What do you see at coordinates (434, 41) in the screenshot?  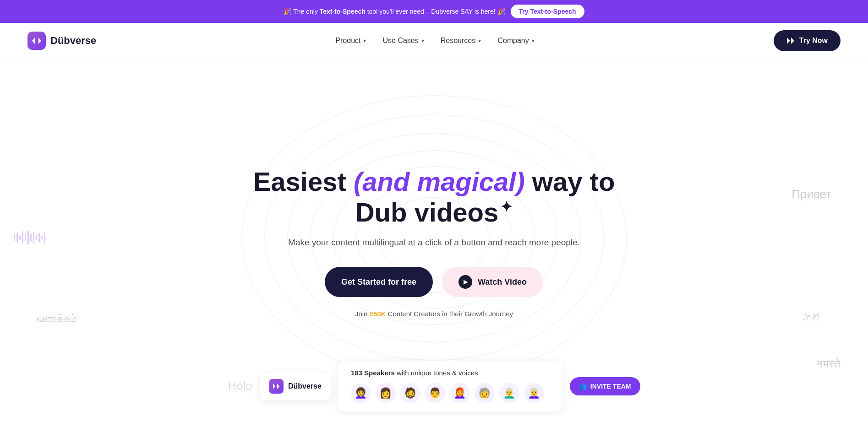 I see `navbar: Dübverse Product ▾ Use Cases ▾ Resources…` at bounding box center [434, 41].